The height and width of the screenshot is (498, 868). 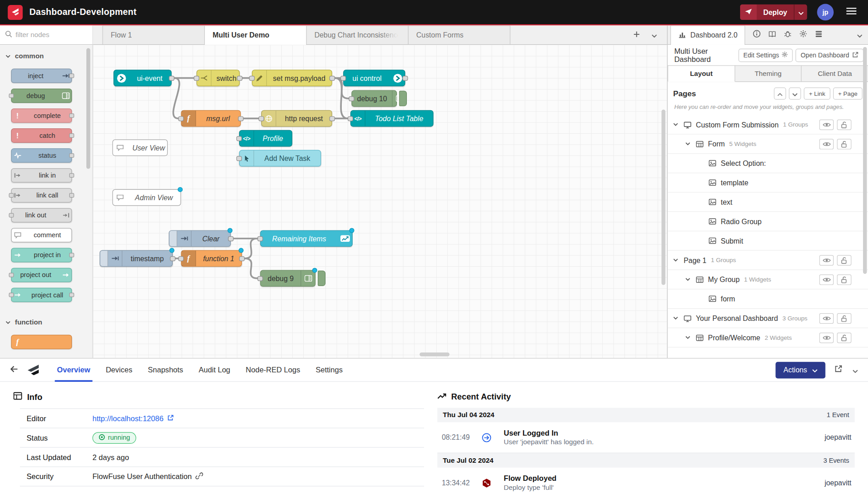 I want to click on instance-tab-node-red-logs: Node-RED Logs, so click(x=273, y=370).